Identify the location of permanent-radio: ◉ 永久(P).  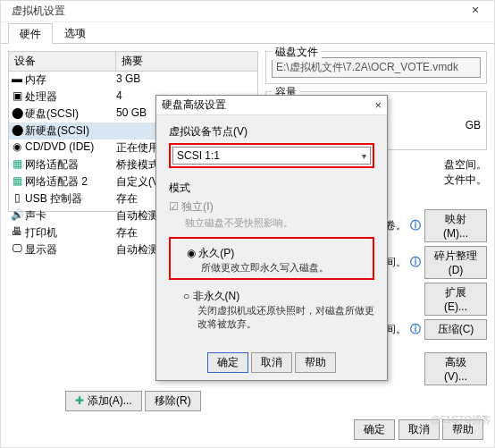
(279, 254).